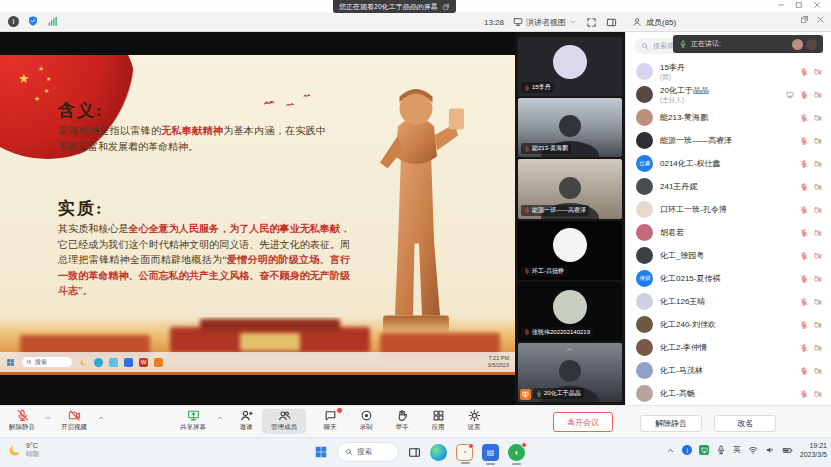  I want to click on start-button-icon, so click(321, 452).